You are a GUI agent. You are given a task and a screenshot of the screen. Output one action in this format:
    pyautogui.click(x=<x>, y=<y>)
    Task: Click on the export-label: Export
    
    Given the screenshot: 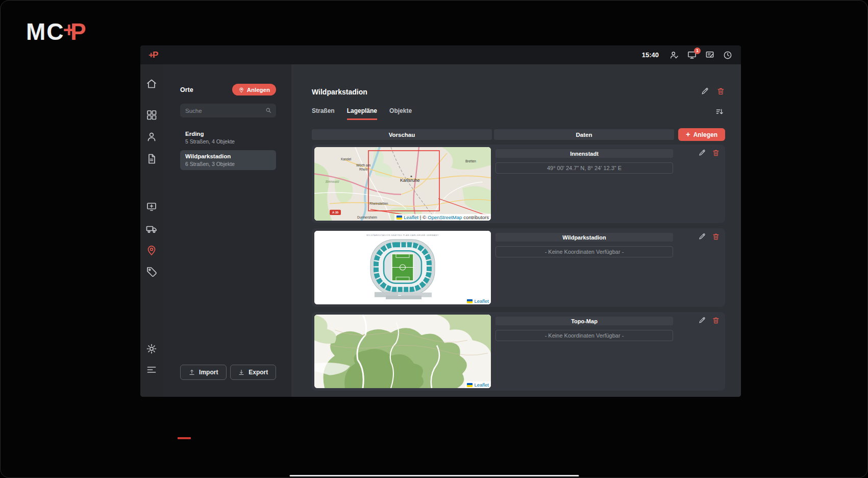 What is the action you would take?
    pyautogui.click(x=258, y=372)
    